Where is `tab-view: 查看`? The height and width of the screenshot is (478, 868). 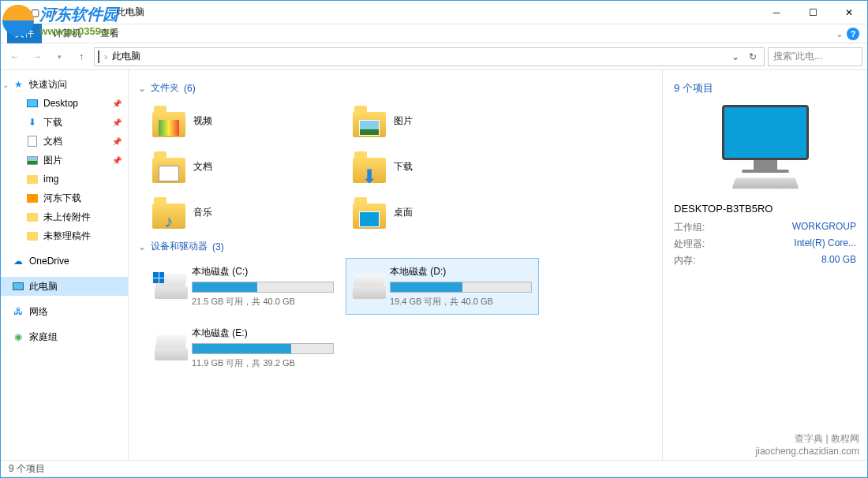
tab-view: 查看 is located at coordinates (110, 33).